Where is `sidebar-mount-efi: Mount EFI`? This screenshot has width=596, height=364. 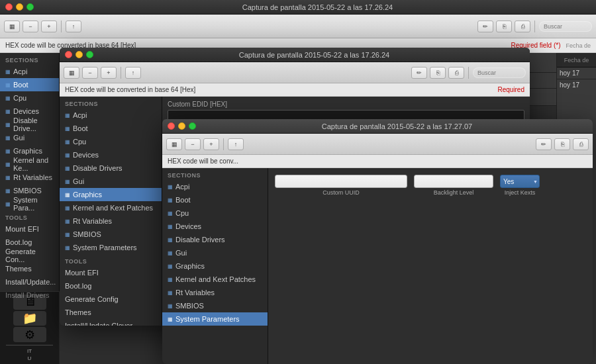 sidebar-mount-efi: Mount EFI is located at coordinates (29, 229).